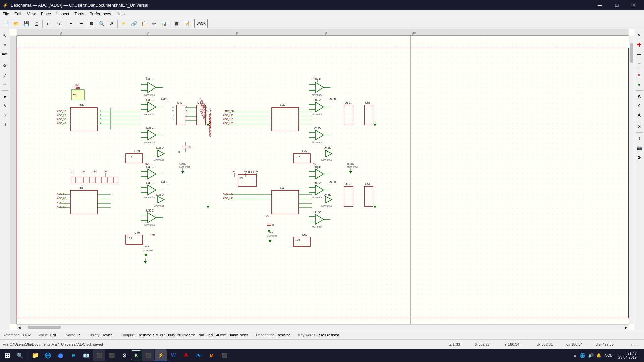 The height and width of the screenshot is (362, 644). What do you see at coordinates (639, 138) in the screenshot?
I see `T-right-tool: T` at bounding box center [639, 138].